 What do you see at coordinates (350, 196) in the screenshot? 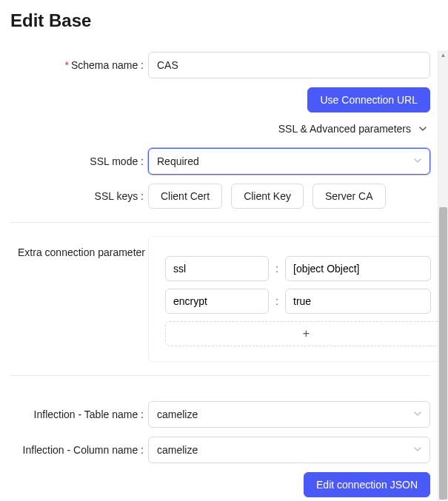
I see `server-ca-button: Server CA` at bounding box center [350, 196].